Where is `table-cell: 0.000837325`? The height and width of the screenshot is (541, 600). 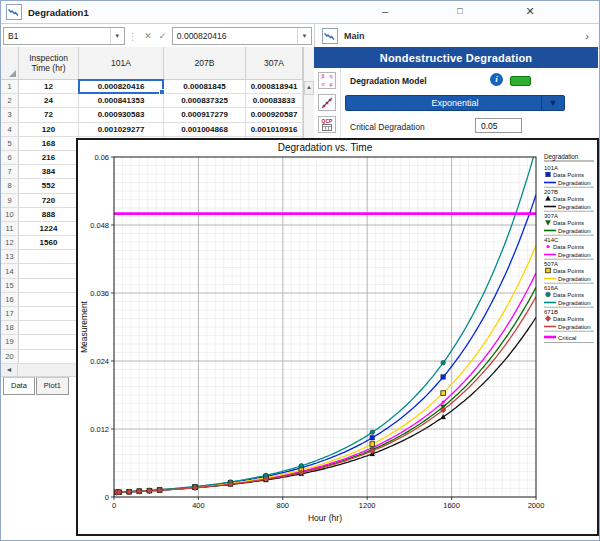 table-cell: 0.000837325 is located at coordinates (205, 101).